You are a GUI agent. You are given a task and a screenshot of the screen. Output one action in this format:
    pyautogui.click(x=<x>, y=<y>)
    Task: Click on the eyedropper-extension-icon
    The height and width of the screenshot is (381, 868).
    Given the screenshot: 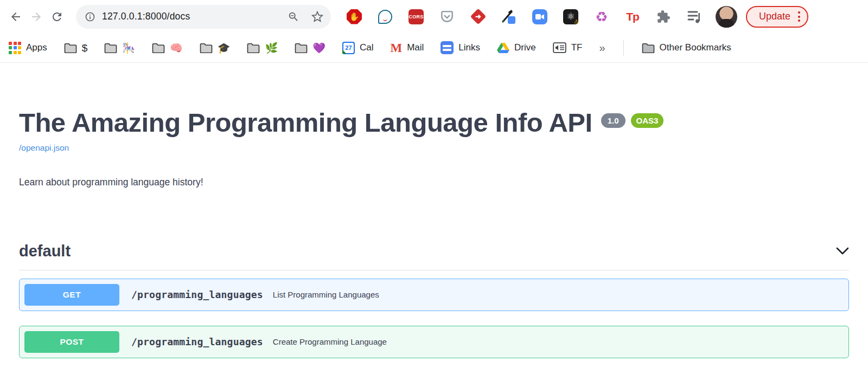 What is the action you would take?
    pyautogui.click(x=509, y=17)
    